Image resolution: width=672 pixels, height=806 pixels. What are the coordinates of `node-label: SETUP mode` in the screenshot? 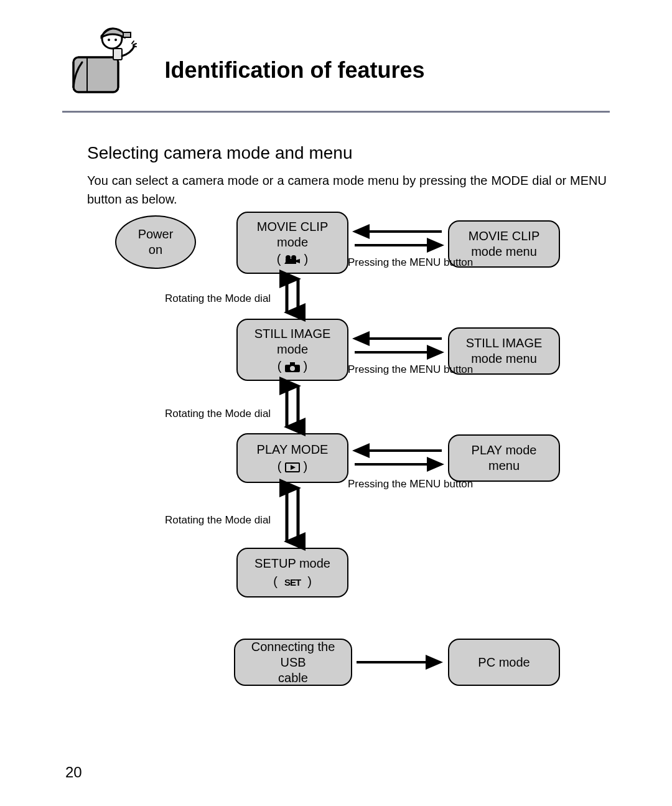 It's located at (292, 564).